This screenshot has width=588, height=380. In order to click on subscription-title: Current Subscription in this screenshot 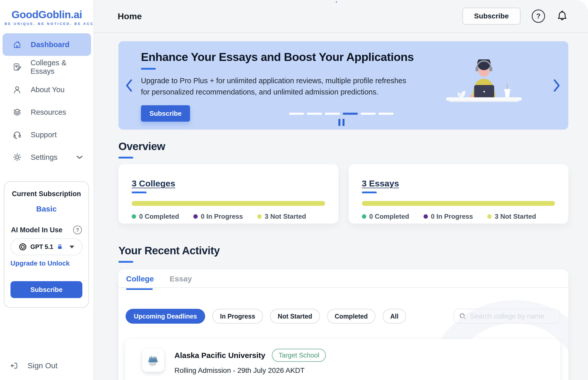, I will do `click(47, 194)`.